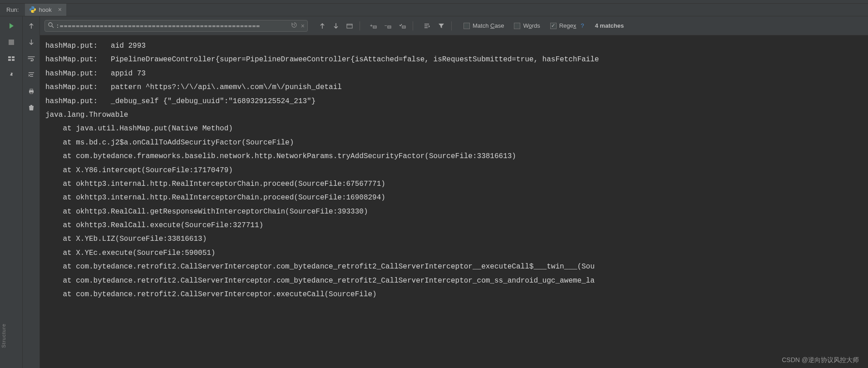 Image resolution: width=868 pixels, height=368 pixels. What do you see at coordinates (388, 26) in the screenshot?
I see `remove-selection-icon: −` at bounding box center [388, 26].